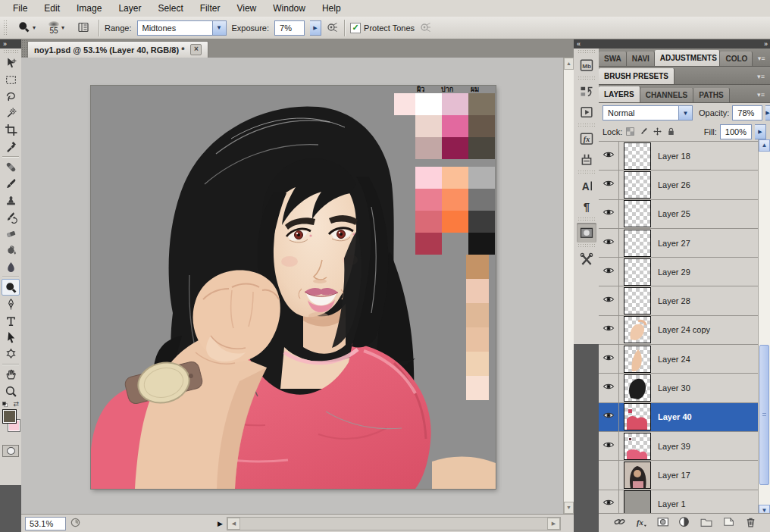 This screenshot has width=770, height=532. I want to click on scroll-right-icon: ▶, so click(553, 524).